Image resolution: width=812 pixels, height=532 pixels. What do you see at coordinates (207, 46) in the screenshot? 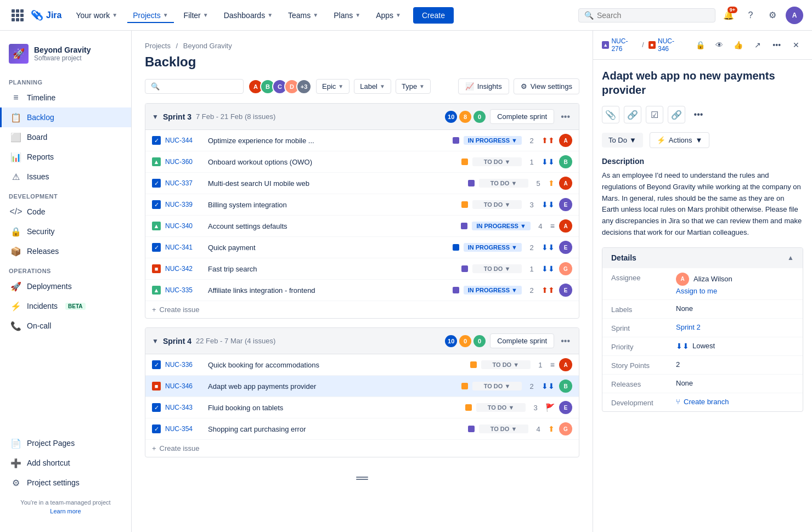
I see `breadcrumb-project-link: Beyond Gravity` at bounding box center [207, 46].